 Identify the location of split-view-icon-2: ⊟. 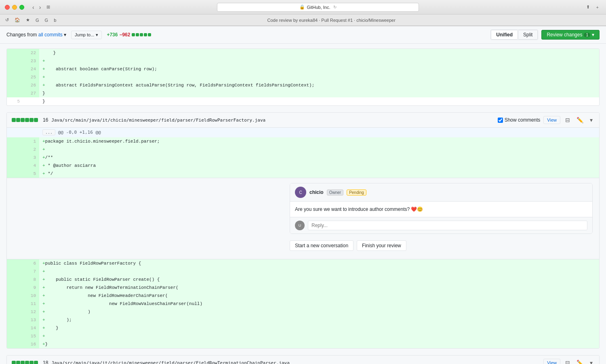
(568, 361).